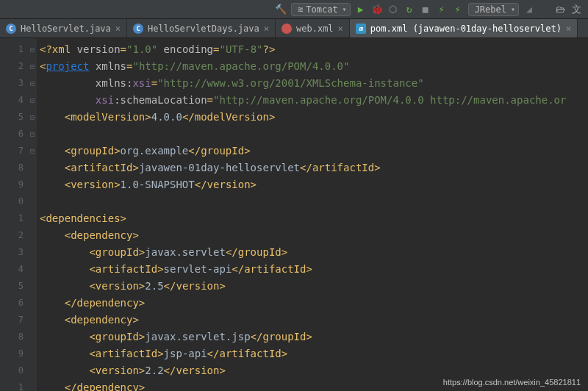 The height and width of the screenshot is (391, 588). What do you see at coordinates (426, 10) in the screenshot?
I see `stop-icon: ■` at bounding box center [426, 10].